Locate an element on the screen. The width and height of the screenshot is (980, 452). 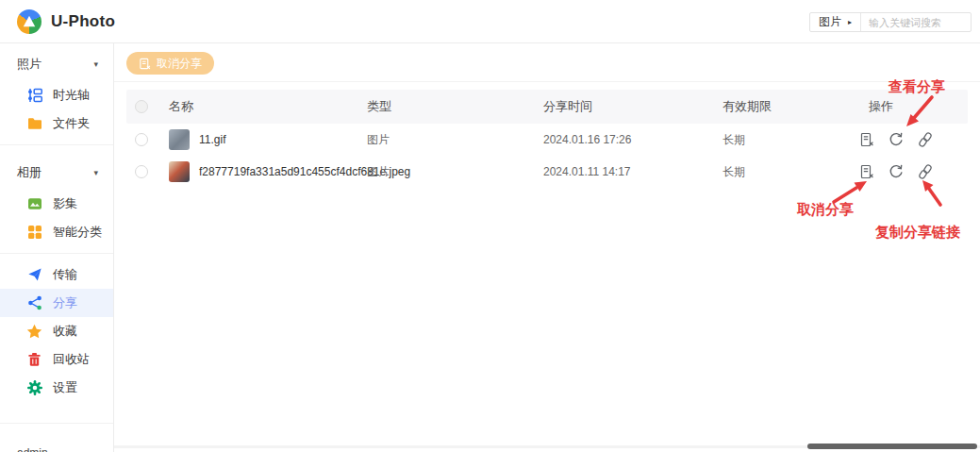
sidebar-item-label: 设置 is located at coordinates (65, 388).